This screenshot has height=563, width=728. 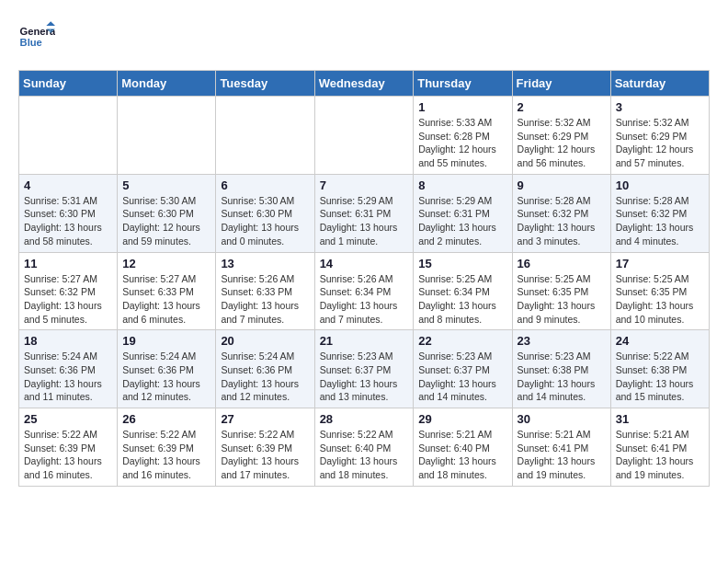 What do you see at coordinates (463, 291) in the screenshot?
I see `calendar-cell: 15Sunrise: 5:25 AM Sunset: 6:34 PM Dayli…` at bounding box center [463, 291].